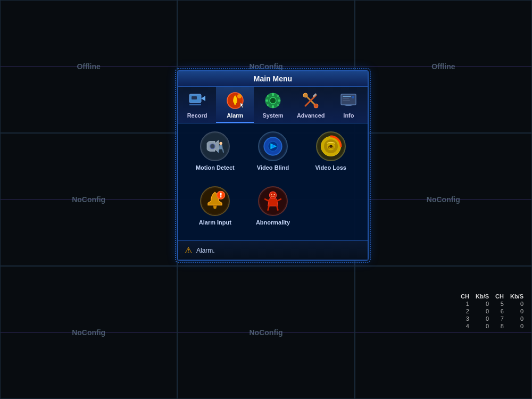  What do you see at coordinates (273, 146) in the screenshot?
I see `video-blind-icon` at bounding box center [273, 146].